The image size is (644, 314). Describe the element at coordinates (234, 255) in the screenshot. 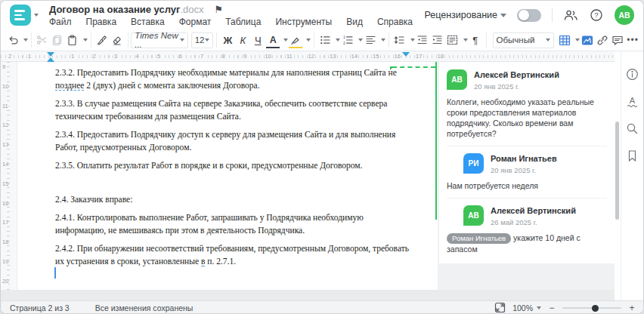

I see `paragraph: 2.4.2. При обнаружении несоответствий тр…` at that location.